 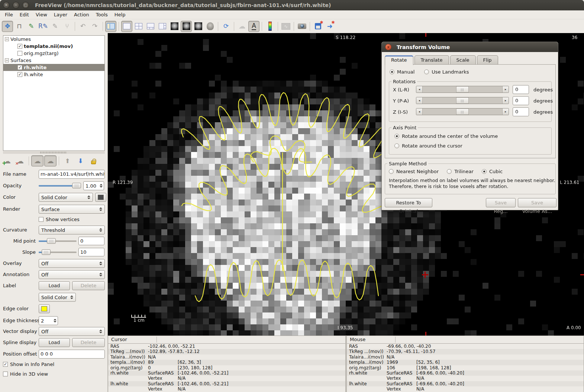 I want to click on sample-nearest-neighbor-radio: Nearest Neighbor, so click(x=414, y=172).